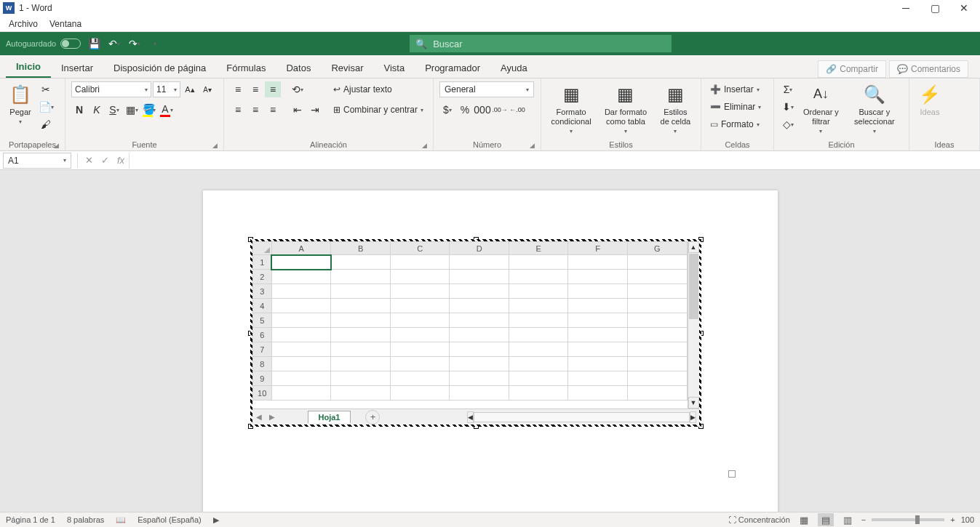  What do you see at coordinates (114, 110) in the screenshot?
I see `underline-button: S▾` at bounding box center [114, 110].